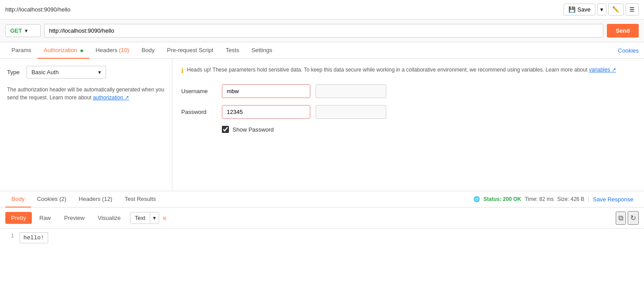  What do you see at coordinates (225, 129) in the screenshot?
I see `show-password-checkbox` at bounding box center [225, 129].